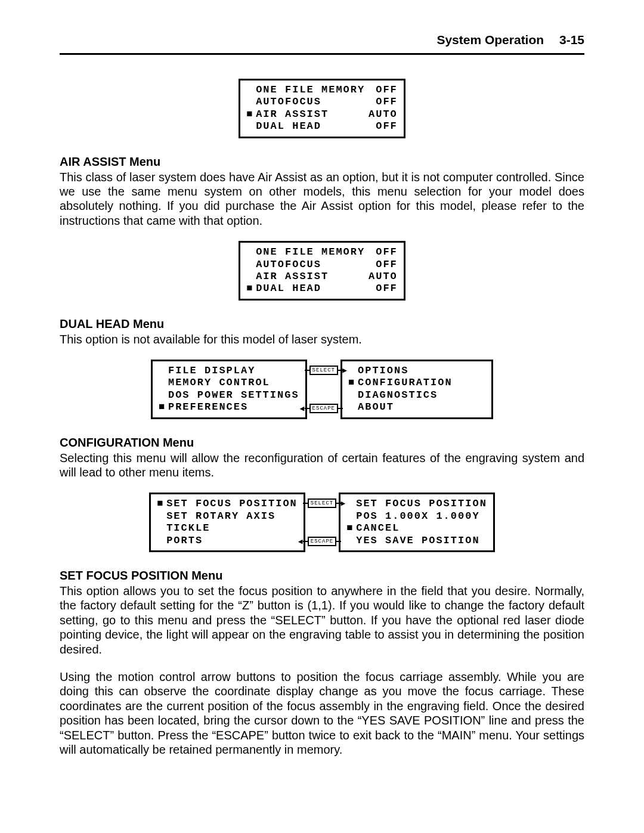 Image resolution: width=644 pixels, height=833 pixels. I want to click on heading-dual-head: DUAL HEAD Menu, so click(322, 324).